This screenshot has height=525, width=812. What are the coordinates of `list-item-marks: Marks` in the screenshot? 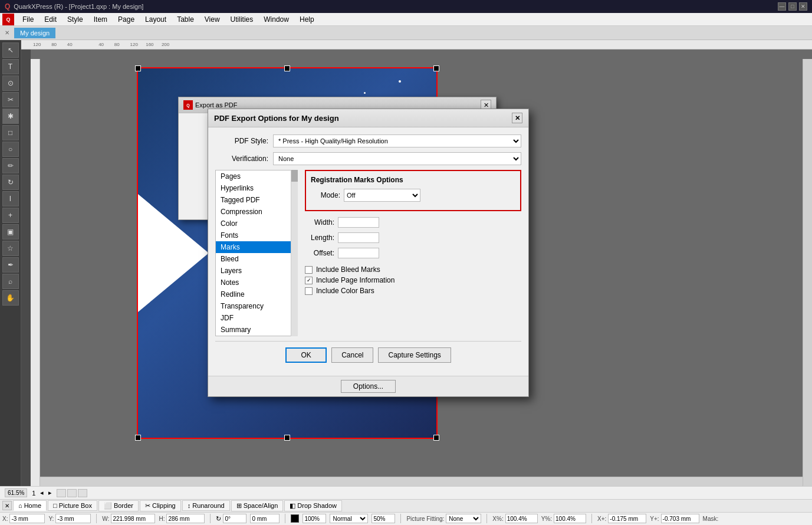 It's located at (257, 247).